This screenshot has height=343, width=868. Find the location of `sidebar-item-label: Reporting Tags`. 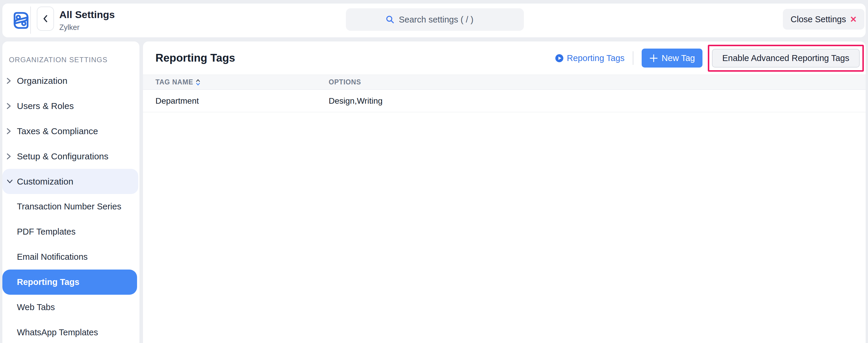

sidebar-item-label: Reporting Tags is located at coordinates (48, 282).